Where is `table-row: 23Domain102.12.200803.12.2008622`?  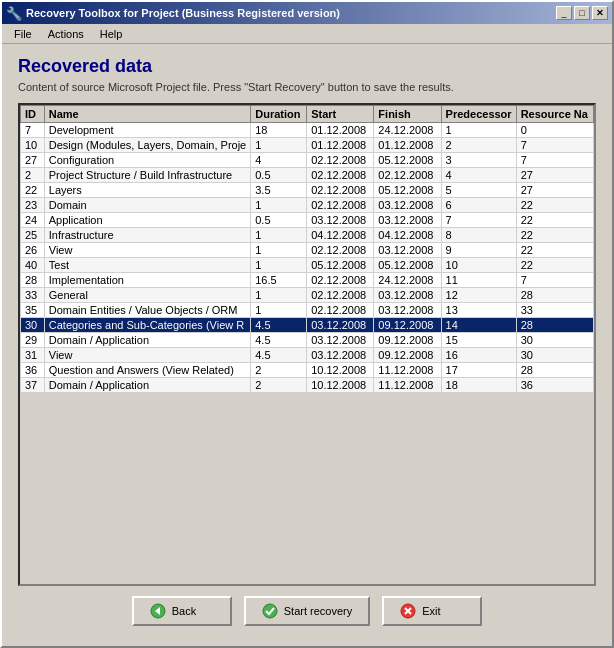 table-row: 23Domain102.12.200803.12.2008622 is located at coordinates (308, 206).